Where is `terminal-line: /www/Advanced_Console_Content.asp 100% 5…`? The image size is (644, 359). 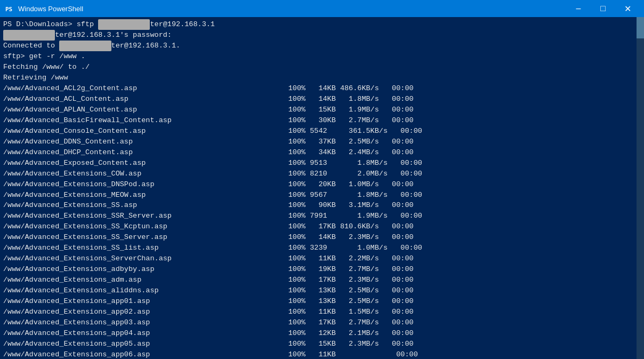
terminal-line: /www/Advanced_Console_Content.asp 100% 5… is located at coordinates (322, 131).